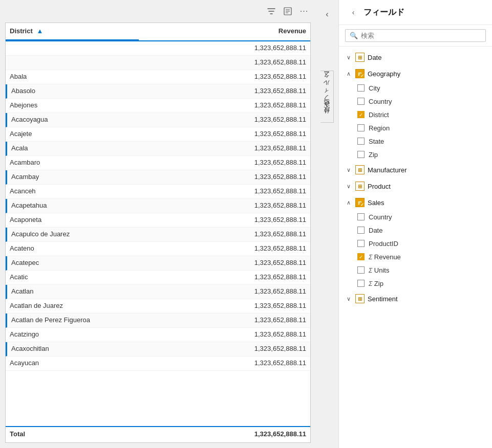 Image resolution: width=492 pixels, height=448 pixels. Describe the element at coordinates (158, 349) in the screenshot. I see `table-row: Acaxochitlan 1,323,652,888.11` at that location.